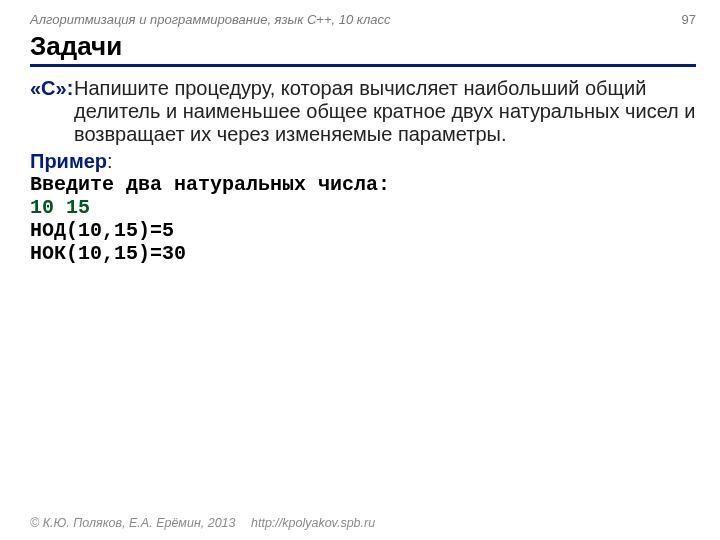 This screenshot has width=720, height=540. I want to click on example-label: Пример, so click(68, 161).